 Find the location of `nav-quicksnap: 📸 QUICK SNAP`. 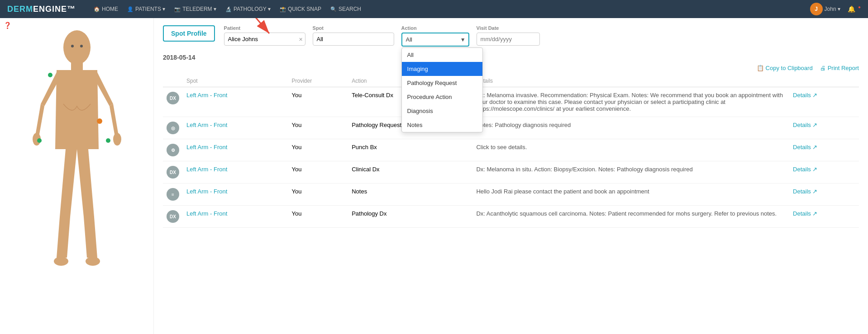

nav-quicksnap: 📸 QUICK SNAP is located at coordinates (300, 9).